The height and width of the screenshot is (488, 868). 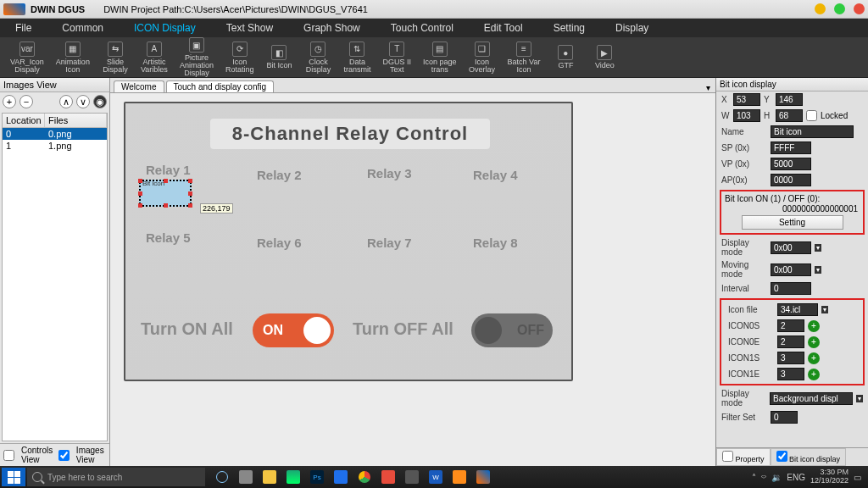 What do you see at coordinates (293, 330) in the screenshot?
I see `toggle-on-all: ON` at bounding box center [293, 330].